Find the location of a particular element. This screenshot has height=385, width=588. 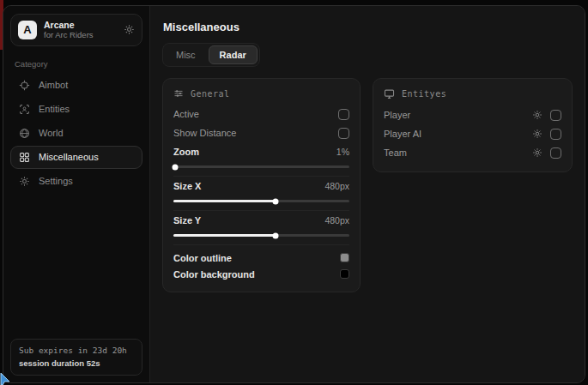

zoom-slider is located at coordinates (261, 166).